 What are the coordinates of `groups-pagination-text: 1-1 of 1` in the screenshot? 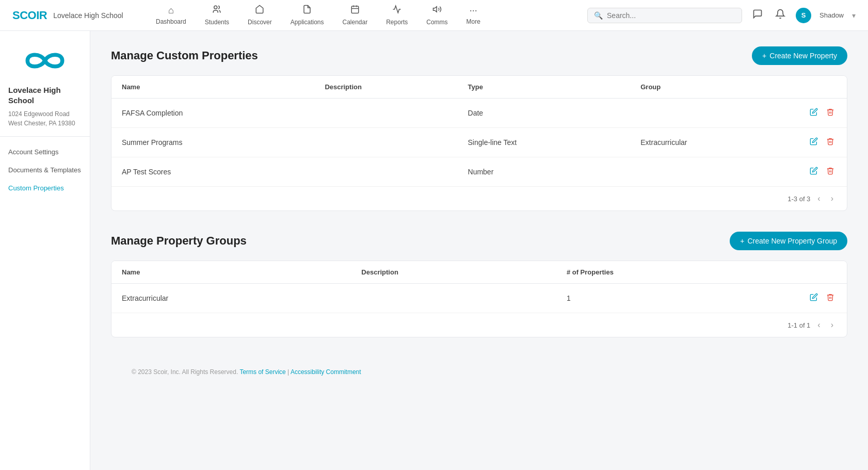 It's located at (799, 325).